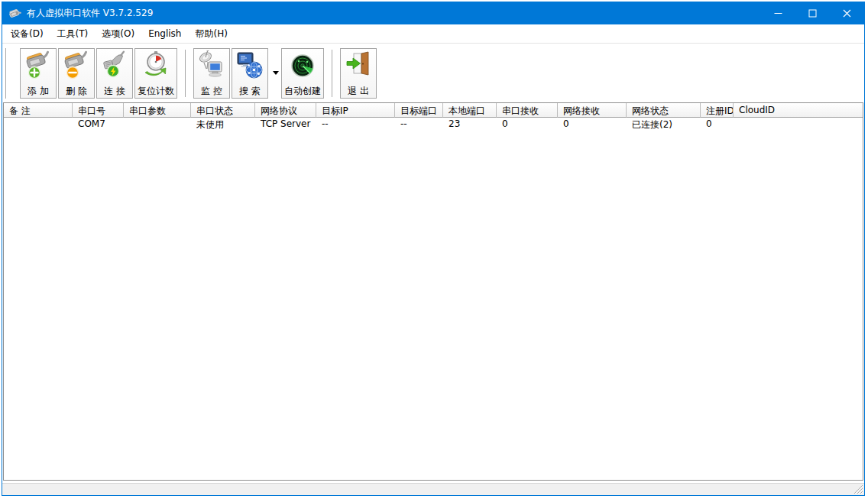 This screenshot has height=502, width=868. Describe the element at coordinates (38, 124) in the screenshot. I see `cell-remark` at that location.